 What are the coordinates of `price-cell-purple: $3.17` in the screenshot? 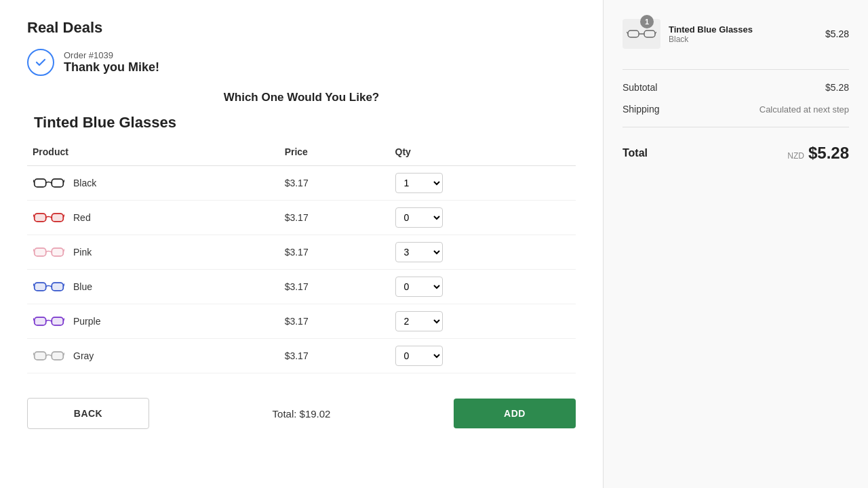 It's located at (335, 321).